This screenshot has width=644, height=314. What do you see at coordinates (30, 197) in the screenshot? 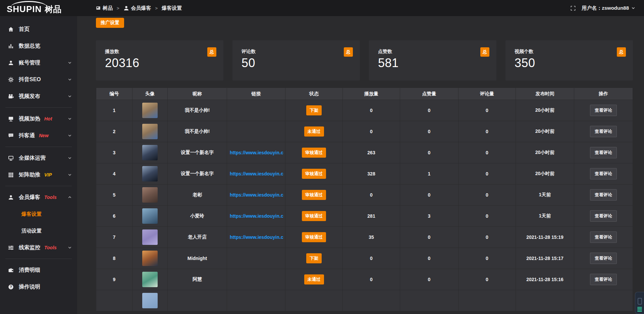
I see `sidebar-item-label: 会员爆客` at bounding box center [30, 197].